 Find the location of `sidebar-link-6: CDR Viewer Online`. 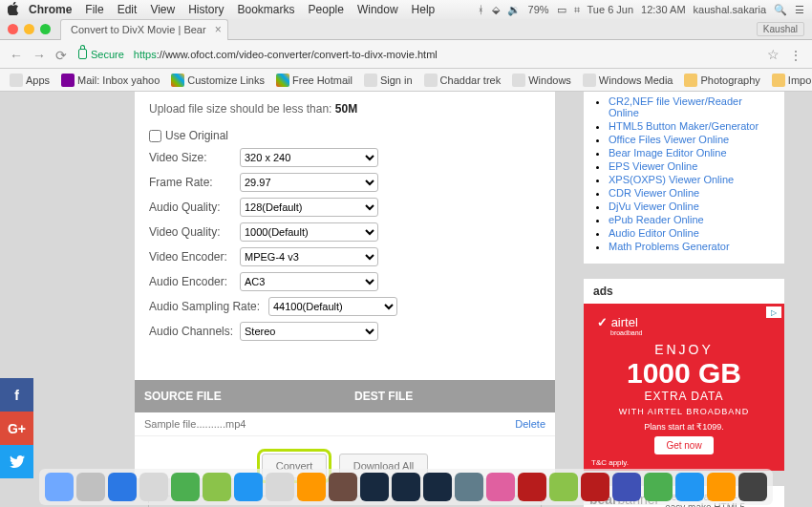

sidebar-link-6: CDR Viewer Online is located at coordinates (653, 193).